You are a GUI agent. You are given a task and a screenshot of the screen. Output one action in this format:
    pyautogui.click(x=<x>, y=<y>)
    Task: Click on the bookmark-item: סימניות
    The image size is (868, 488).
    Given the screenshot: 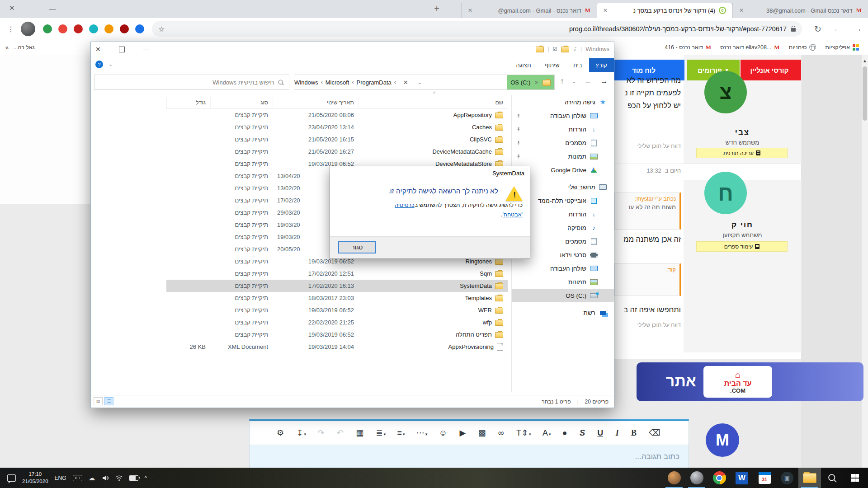 What is the action you would take?
    pyautogui.click(x=803, y=47)
    